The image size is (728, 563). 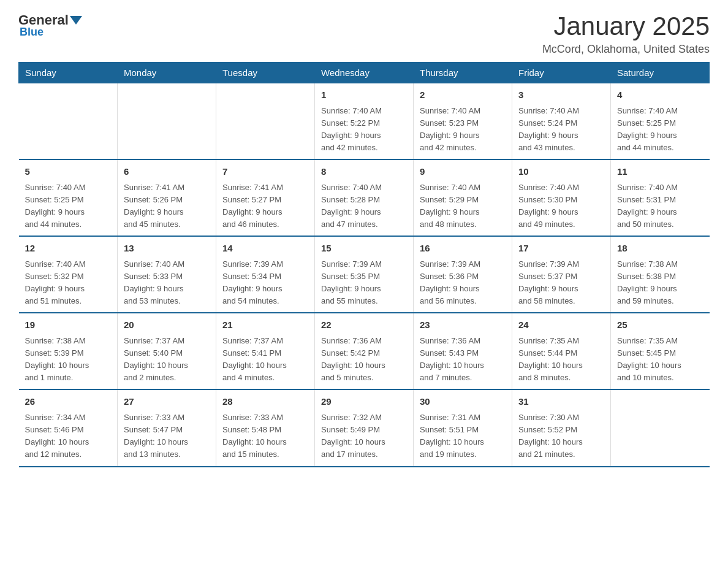 I want to click on calendar-cell: 17Sunrise: 7:39 AM Sunset: 5:37 PM Dayli…, so click(x=561, y=275).